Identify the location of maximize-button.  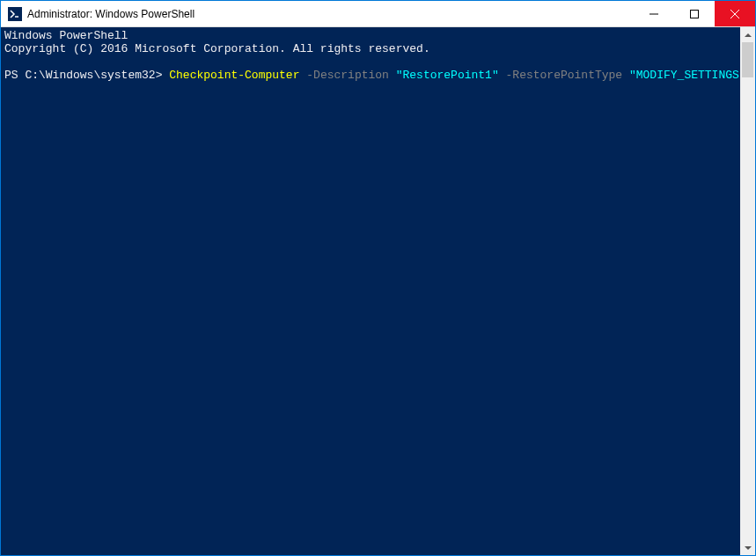
(694, 14).